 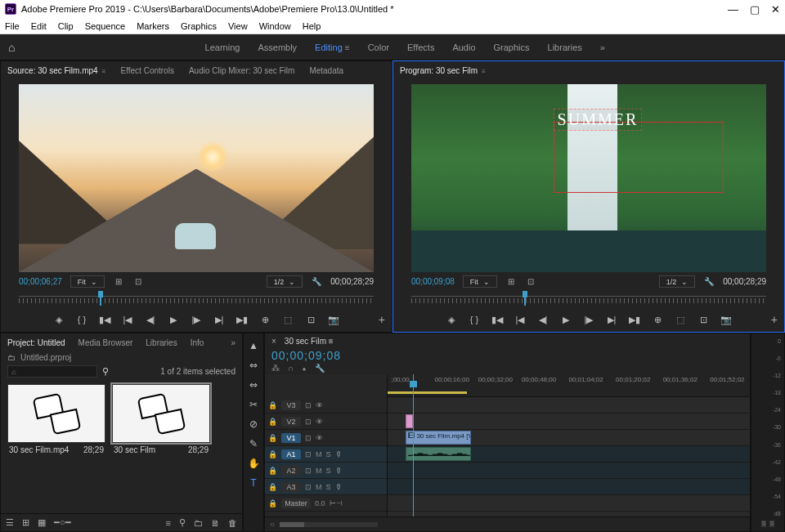 What do you see at coordinates (569, 405) in the screenshot?
I see `track-v3` at bounding box center [569, 405].